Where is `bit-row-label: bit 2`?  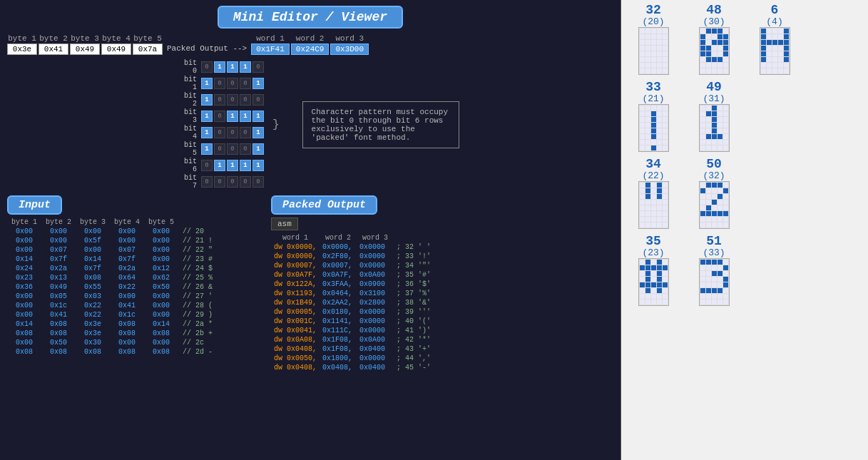
bit-row-label: bit 2 is located at coordinates (189, 100).